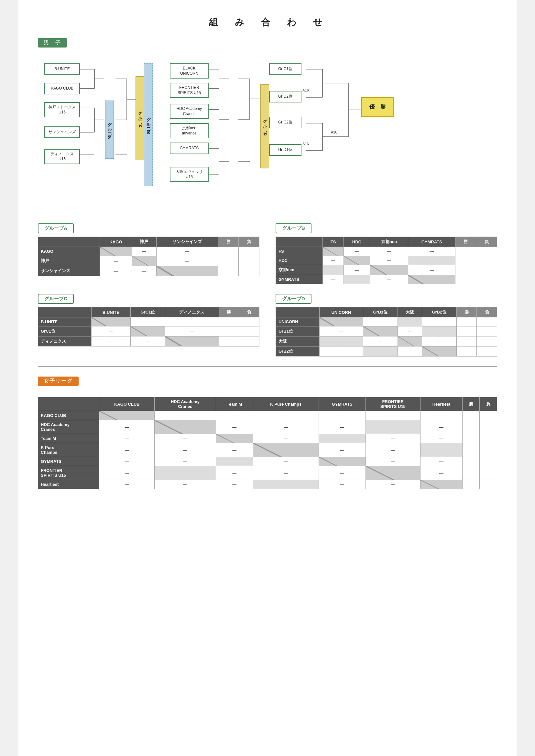  What do you see at coordinates (149, 322) in the screenshot?
I see `table-row: B.UNITE — —` at bounding box center [149, 322].